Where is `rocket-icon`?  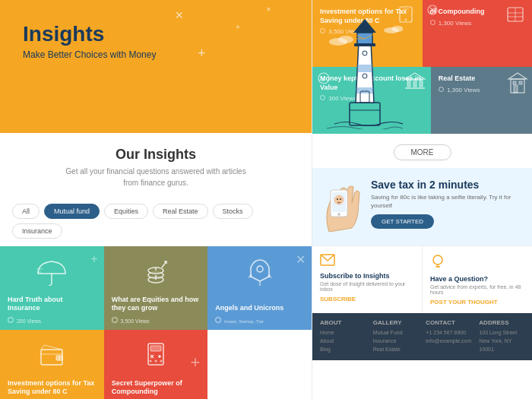
rocket-icon is located at coordinates (260, 273).